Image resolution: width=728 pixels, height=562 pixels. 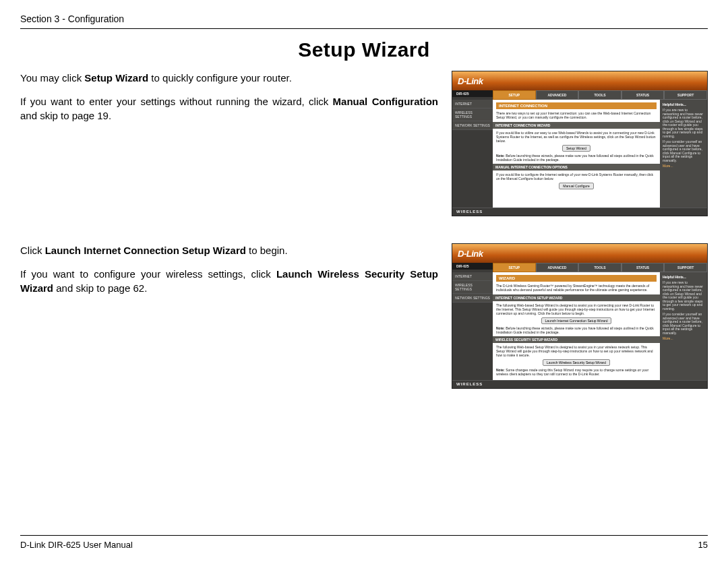 I want to click on note1: Note: Before launching these wizards, pl…, so click(x=576, y=158).